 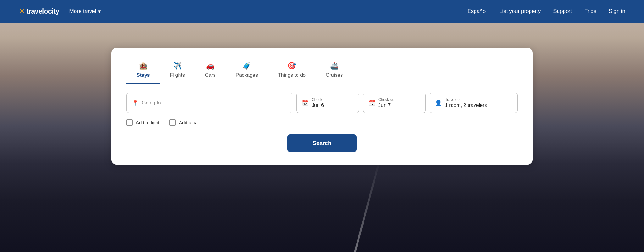 I want to click on support-link: Support, so click(x=563, y=11).